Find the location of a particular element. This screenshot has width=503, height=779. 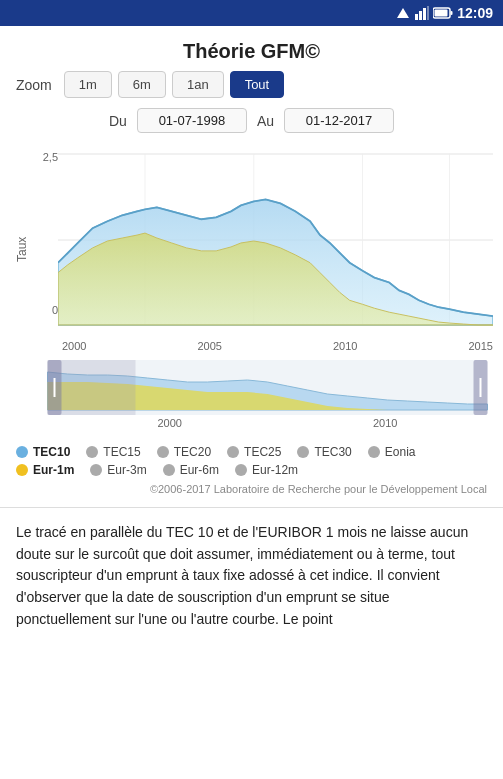

status-icons: 12:09 is located at coordinates (444, 13).